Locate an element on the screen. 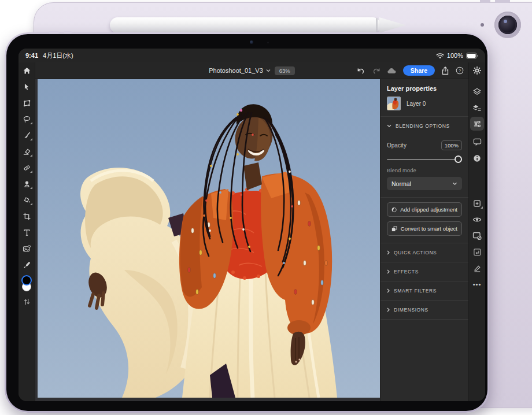  layer-row: Layer 0 is located at coordinates (424, 103).